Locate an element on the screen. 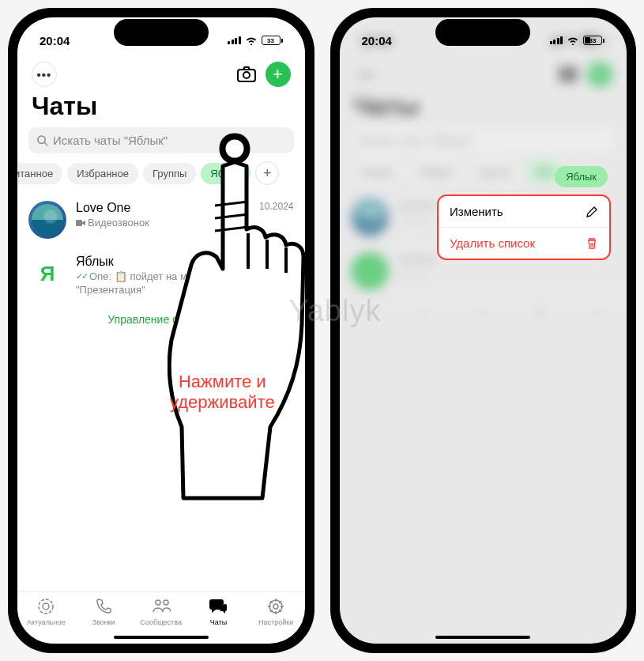 The height and width of the screenshot is (661, 644). chats-icon is located at coordinates (218, 606).